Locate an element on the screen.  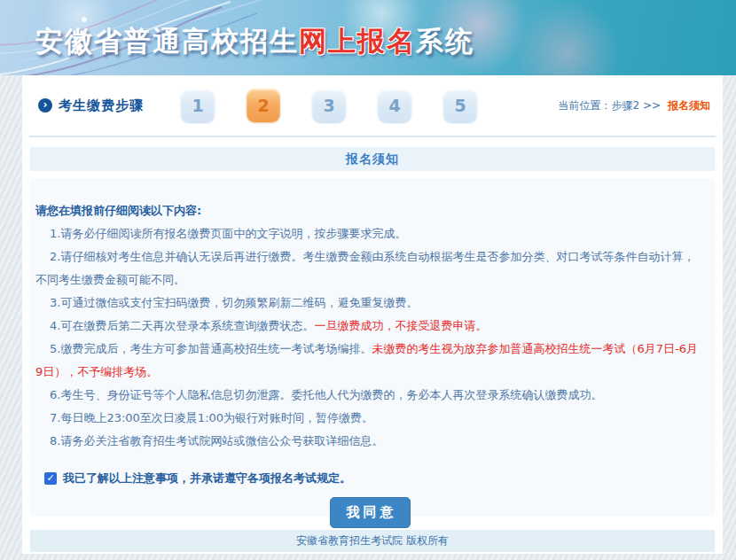
header-banner: 安徽省普通高校招生网上报名系统 is located at coordinates (368, 37).